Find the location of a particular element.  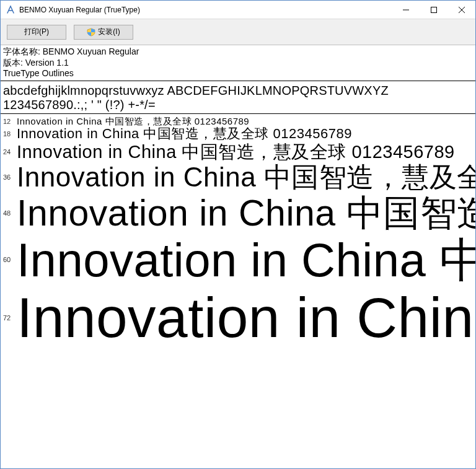

sample-row-18: 18 Innovation in China 中国智造，慧及全球 0123456… is located at coordinates (238, 134).